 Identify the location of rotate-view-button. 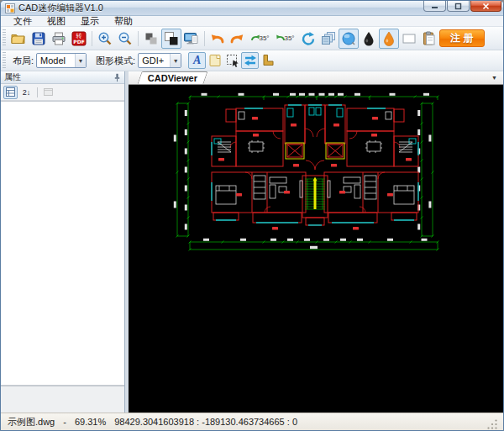
(308, 39).